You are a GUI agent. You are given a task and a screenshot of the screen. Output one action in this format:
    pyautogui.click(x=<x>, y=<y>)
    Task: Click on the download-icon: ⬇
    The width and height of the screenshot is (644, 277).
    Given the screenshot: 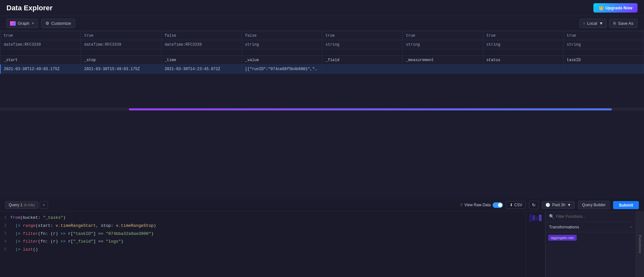 What is the action you would take?
    pyautogui.click(x=511, y=205)
    